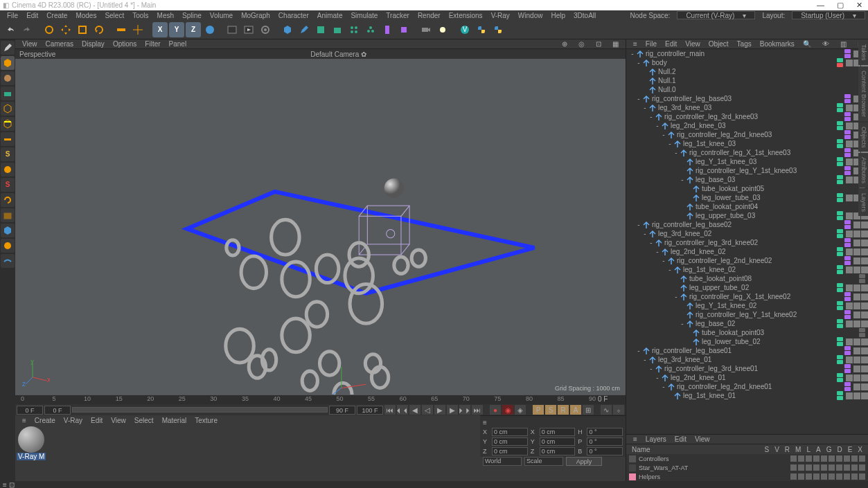  I want to click on pos-x-field: 0 cm, so click(510, 432).